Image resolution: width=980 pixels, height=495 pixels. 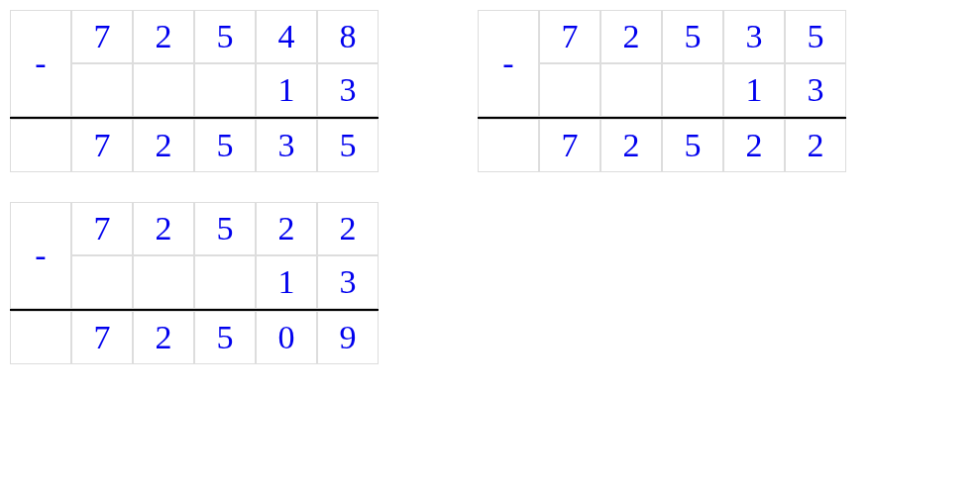 I want to click on subtraction-problem: - 7 2 5 2 2 1 3 7, so click(x=194, y=283).